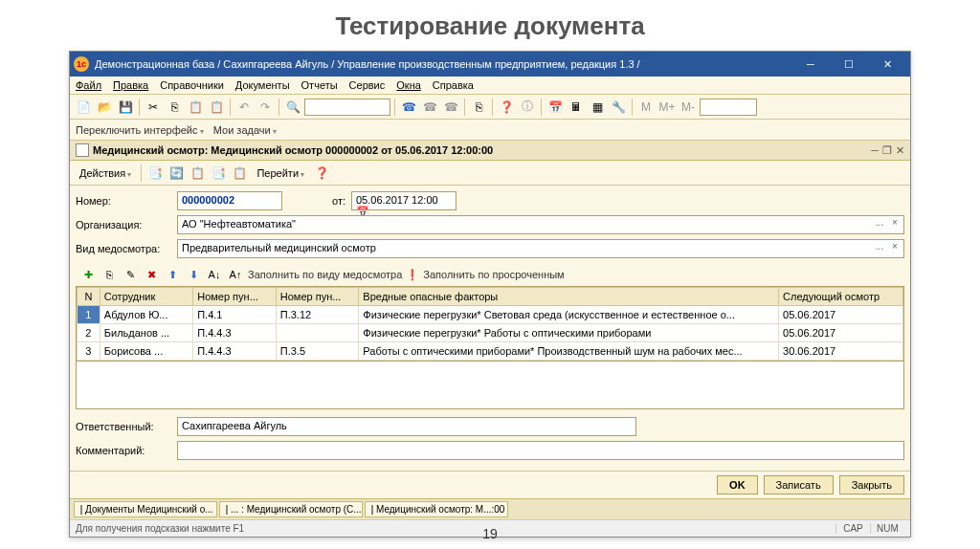 This screenshot has width=980, height=549. Describe the element at coordinates (568, 296) in the screenshot. I see `col-factors: Вредные опасные факторы` at that location.